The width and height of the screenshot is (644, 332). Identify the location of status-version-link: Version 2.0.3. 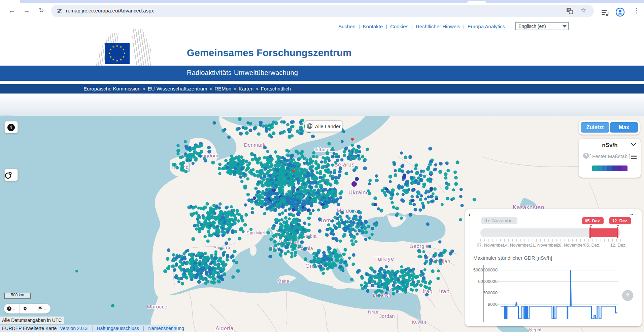
(74, 328).